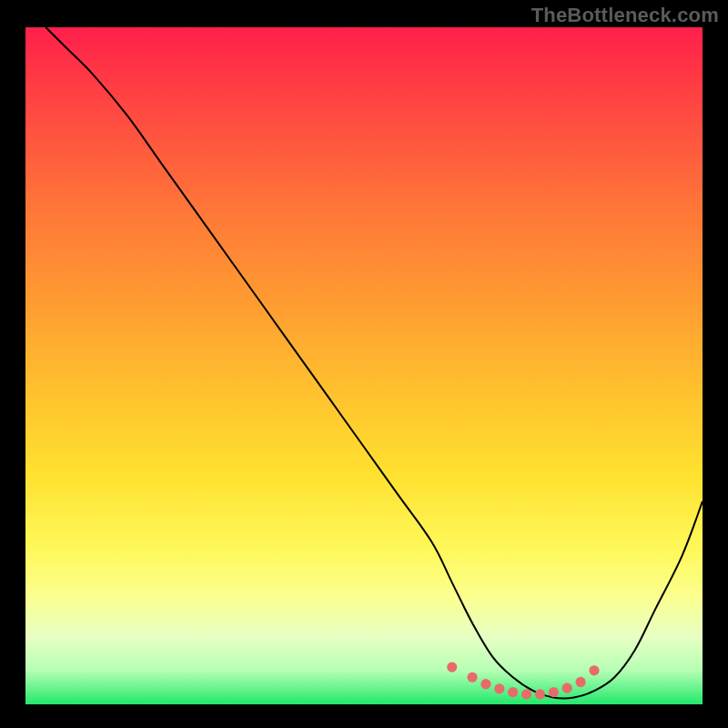 The height and width of the screenshot is (728, 728). I want to click on curve-markers, so click(522, 681).